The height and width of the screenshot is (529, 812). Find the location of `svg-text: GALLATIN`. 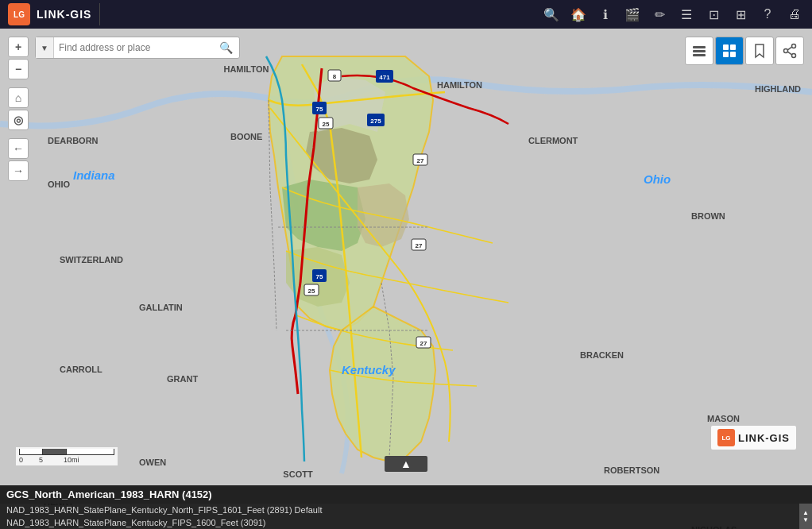

svg-text: GALLATIN is located at coordinates (160, 307).